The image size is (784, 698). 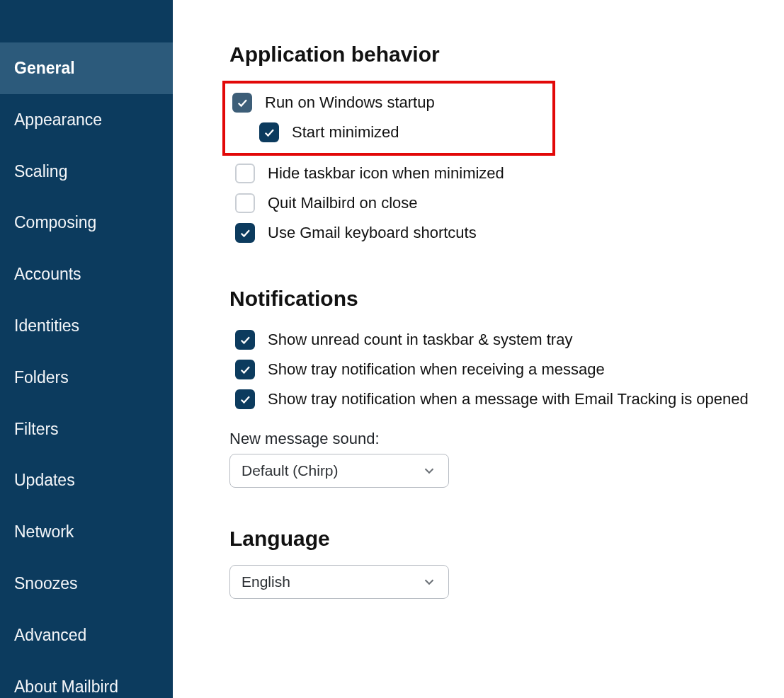 What do you see at coordinates (86, 326) in the screenshot?
I see `sidebar-item-identities: Identities` at bounding box center [86, 326].